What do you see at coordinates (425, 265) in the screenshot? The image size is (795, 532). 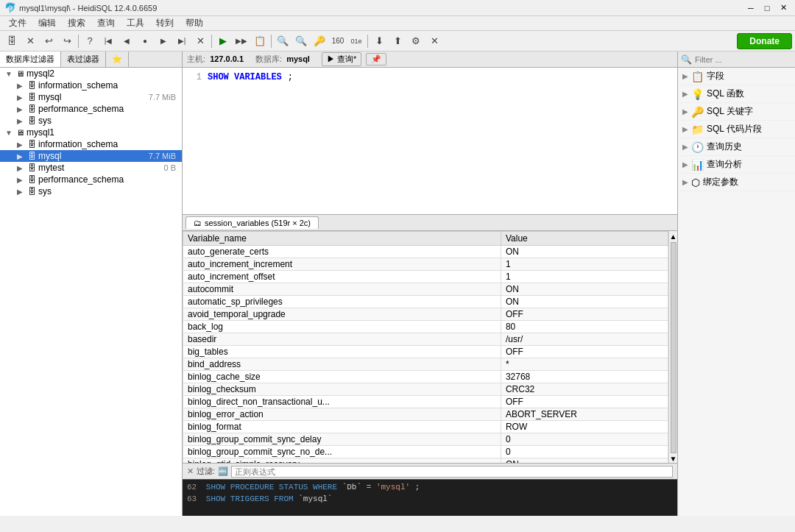 I see `table-row: auto_increment_increment1` at bounding box center [425, 265].